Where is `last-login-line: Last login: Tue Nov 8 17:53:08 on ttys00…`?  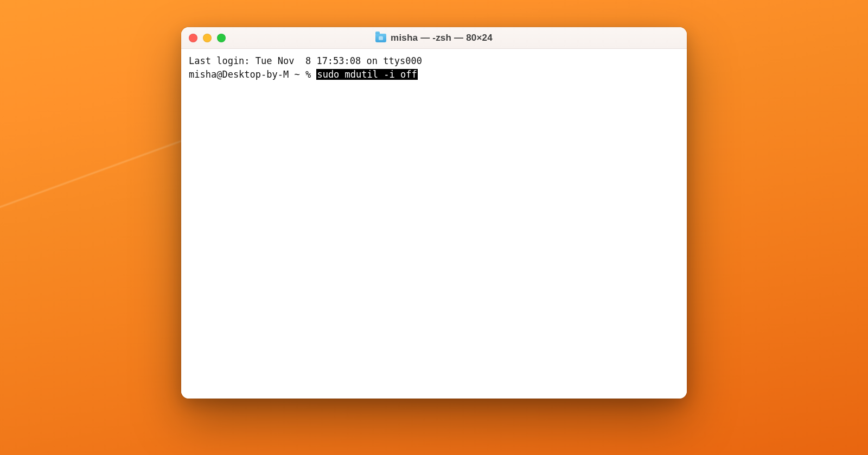 last-login-line: Last login: Tue Nov 8 17:53:08 on ttys00… is located at coordinates (305, 61).